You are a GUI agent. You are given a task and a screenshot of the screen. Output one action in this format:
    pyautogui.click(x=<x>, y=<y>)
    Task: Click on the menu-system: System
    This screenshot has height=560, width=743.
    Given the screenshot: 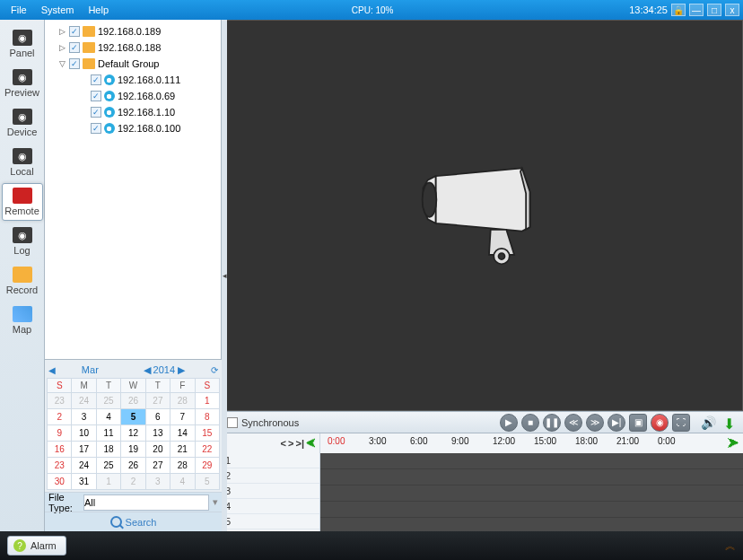 What is the action you would take?
    pyautogui.click(x=57, y=10)
    